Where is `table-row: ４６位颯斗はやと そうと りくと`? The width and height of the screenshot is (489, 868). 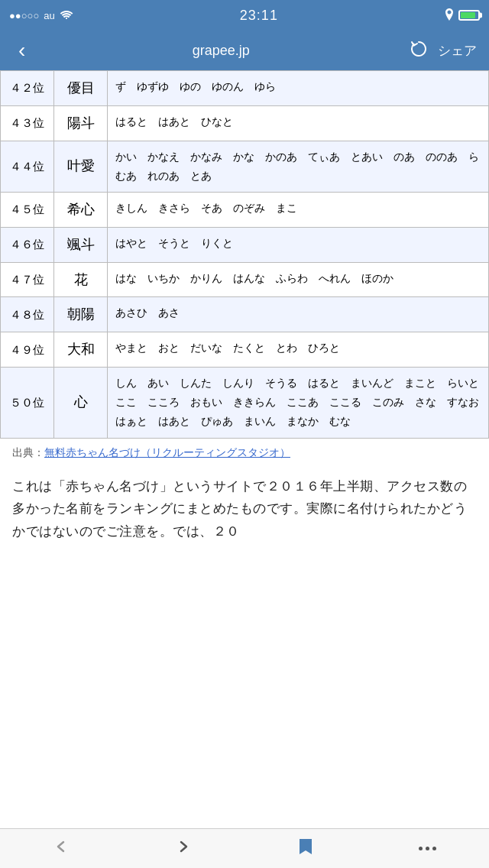
table-row: ４６位颯斗はやと そうと りくと is located at coordinates (244, 245).